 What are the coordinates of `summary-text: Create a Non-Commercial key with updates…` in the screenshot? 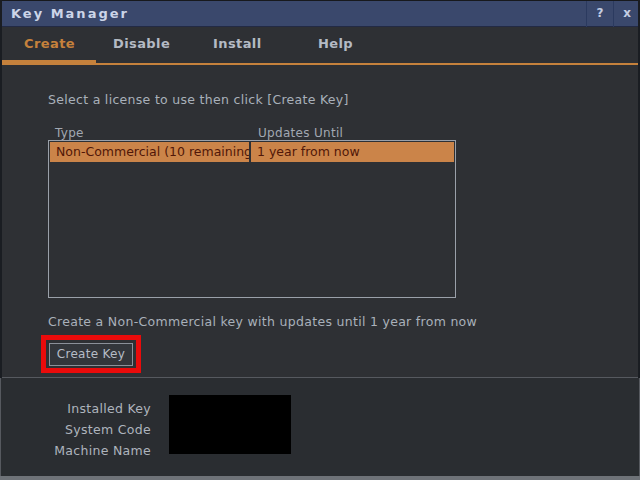 It's located at (262, 322).